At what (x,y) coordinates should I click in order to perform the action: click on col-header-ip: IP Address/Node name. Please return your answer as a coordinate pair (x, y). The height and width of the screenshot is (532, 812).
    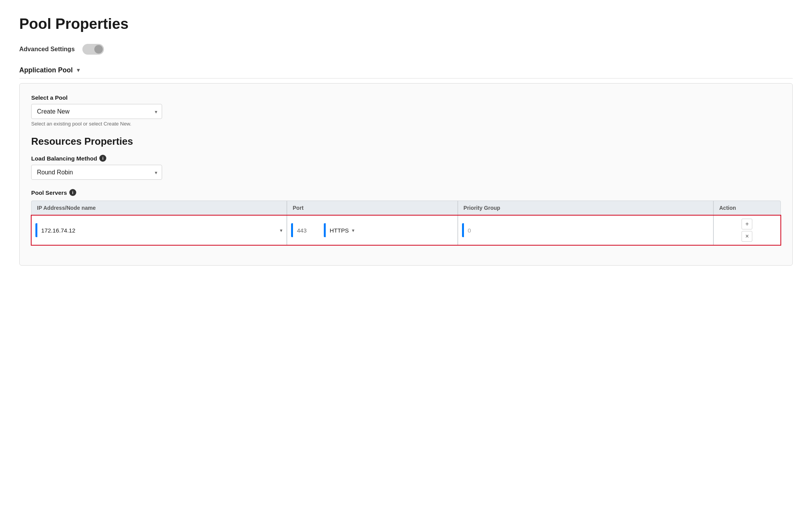
    Looking at the image, I should click on (159, 208).